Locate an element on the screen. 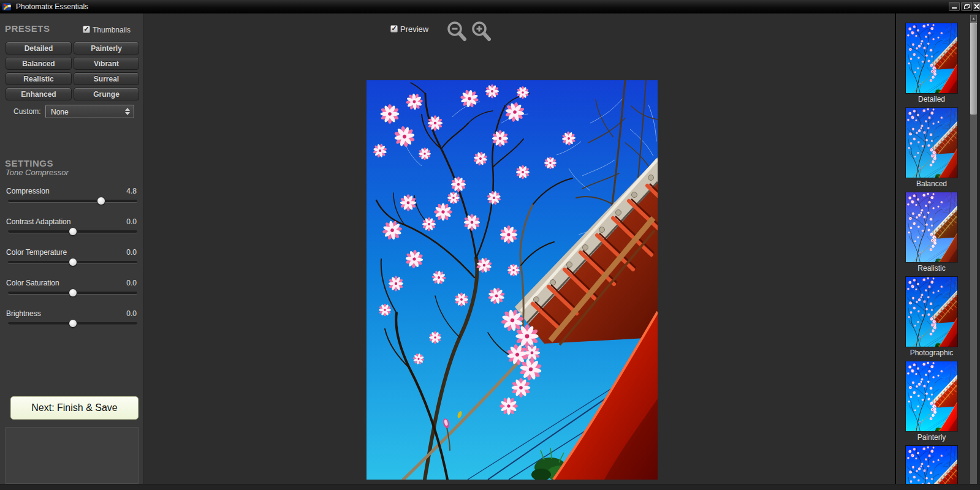  slider-brightness: Brightness0.0 is located at coordinates (72, 322).